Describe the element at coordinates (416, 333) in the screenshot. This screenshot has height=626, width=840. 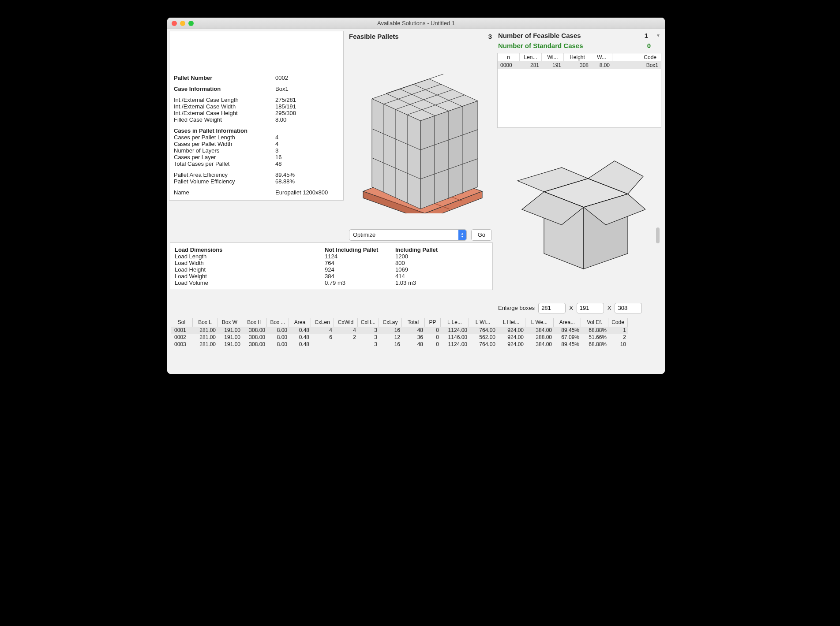
I see `solutions-table: SolBox LBox WBox HBox ...AreaCxLenCxWidC…` at that location.